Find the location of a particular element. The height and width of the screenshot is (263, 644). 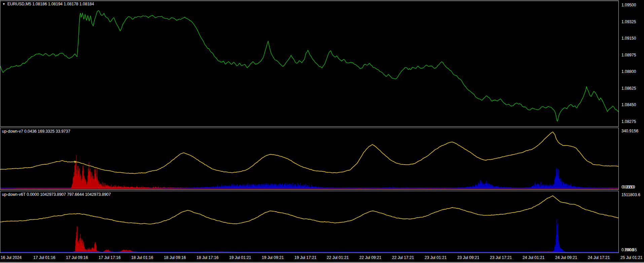

time-tick-label: 17 Jul 17:16 is located at coordinates (110, 258).